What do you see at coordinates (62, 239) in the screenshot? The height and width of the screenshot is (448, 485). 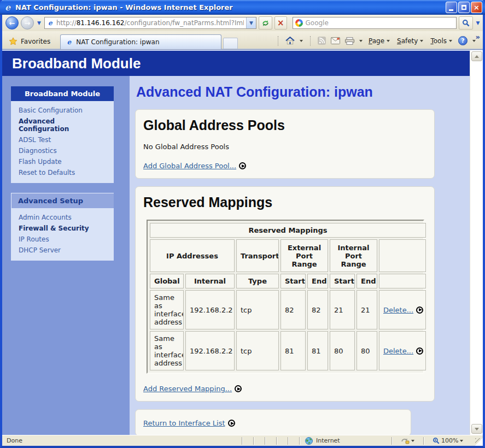 I see `sidebar-item-ip-routes: IP Routes` at bounding box center [62, 239].